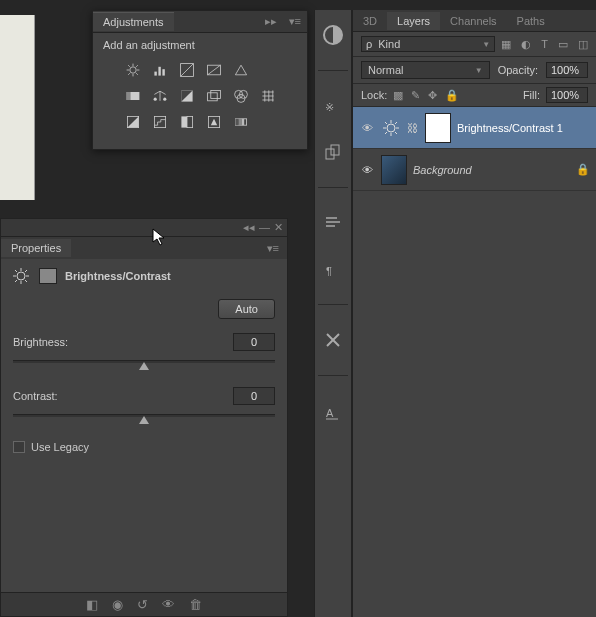 This screenshot has width=596, height=617. Describe the element at coordinates (160, 70) in the screenshot. I see `levels-icon` at that location.